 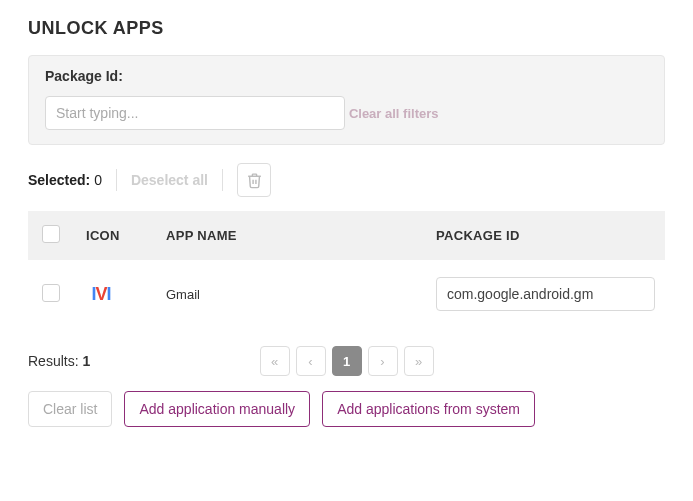 I want to click on results-number: 1, so click(x=86, y=361).